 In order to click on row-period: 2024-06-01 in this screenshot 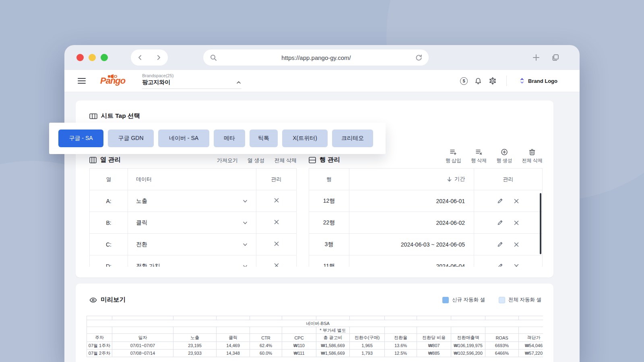, I will do `click(412, 201)`.